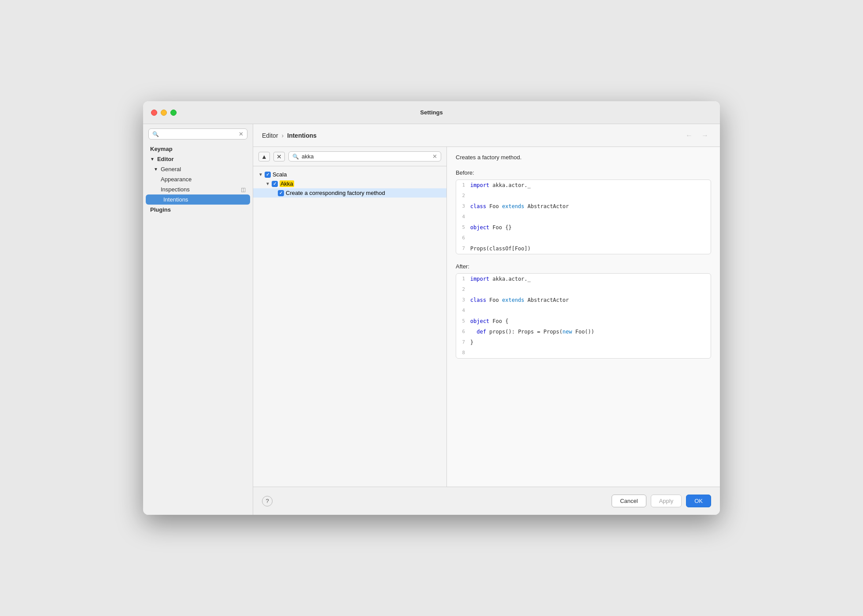  Describe the element at coordinates (583, 217) in the screenshot. I see `before-code-block: 1 import akka.actor._ 2 3 class Foo exte…` at that location.